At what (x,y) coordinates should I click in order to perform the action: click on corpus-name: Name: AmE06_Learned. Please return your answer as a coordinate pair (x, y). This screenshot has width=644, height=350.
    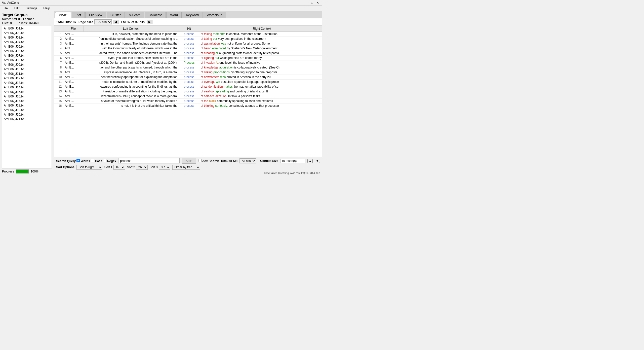
    Looking at the image, I should click on (27, 19).